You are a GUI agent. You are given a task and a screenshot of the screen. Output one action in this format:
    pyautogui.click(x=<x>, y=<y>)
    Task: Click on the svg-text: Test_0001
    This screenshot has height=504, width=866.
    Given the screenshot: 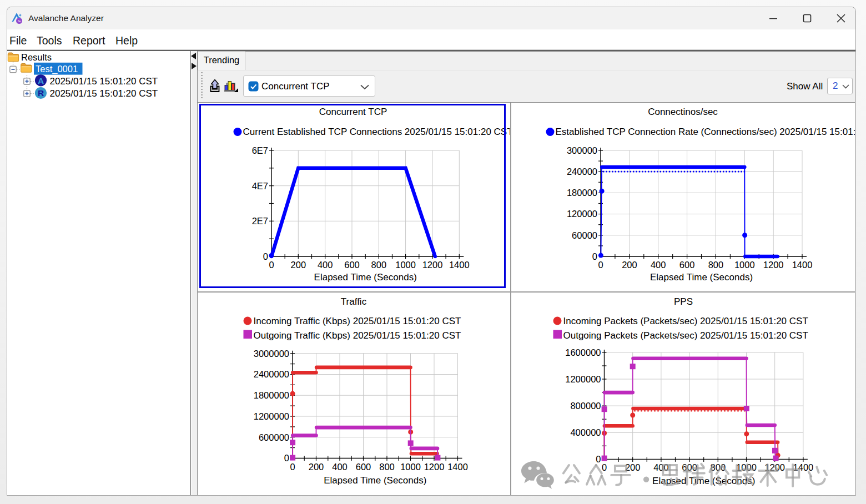 What is the action you would take?
    pyautogui.click(x=57, y=69)
    